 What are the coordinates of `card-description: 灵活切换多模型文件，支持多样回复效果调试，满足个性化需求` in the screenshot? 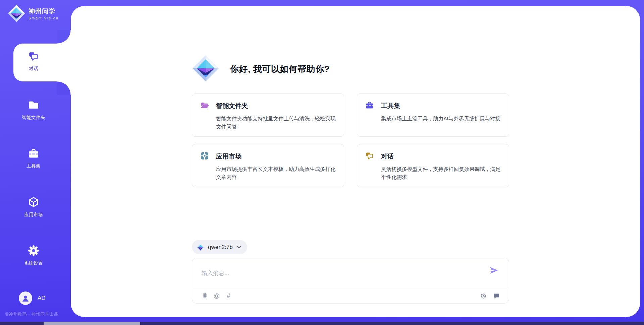 It's located at (441, 174).